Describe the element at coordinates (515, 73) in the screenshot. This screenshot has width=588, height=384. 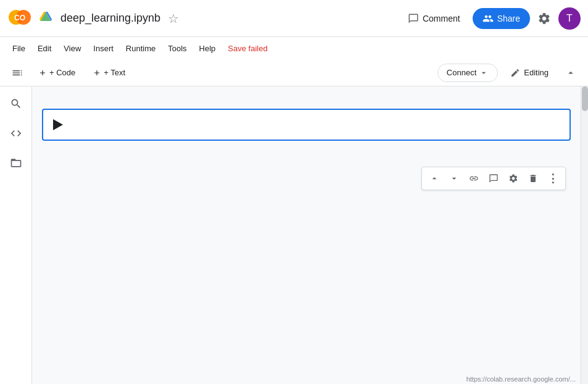
I see `pencil-icon` at that location.